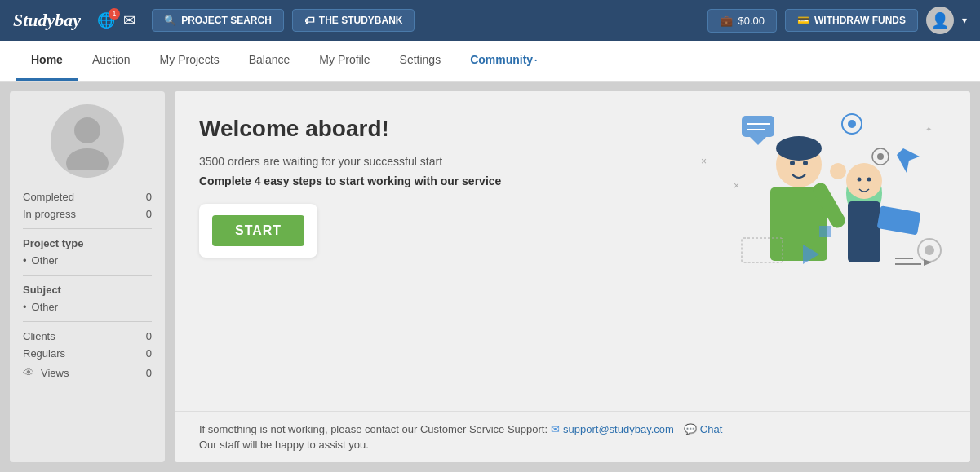  What do you see at coordinates (116, 20) in the screenshot?
I see `top-nav-icons: 🌐 1 ✉` at bounding box center [116, 20].